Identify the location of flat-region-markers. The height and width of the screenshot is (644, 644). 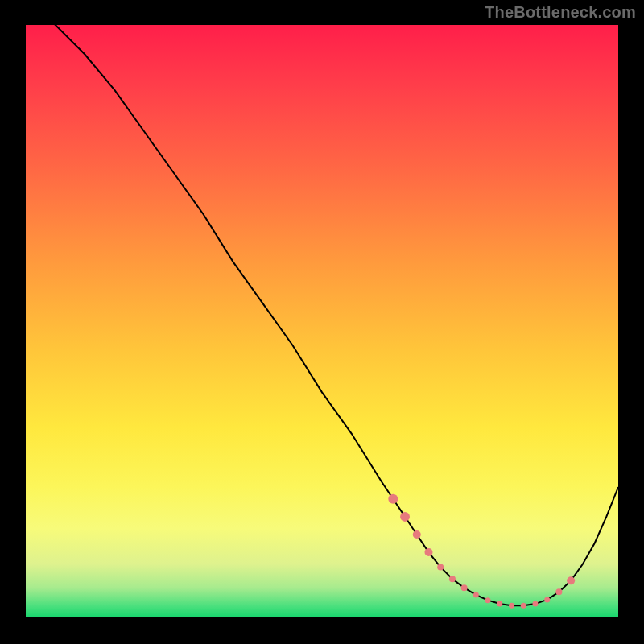
(481, 551).